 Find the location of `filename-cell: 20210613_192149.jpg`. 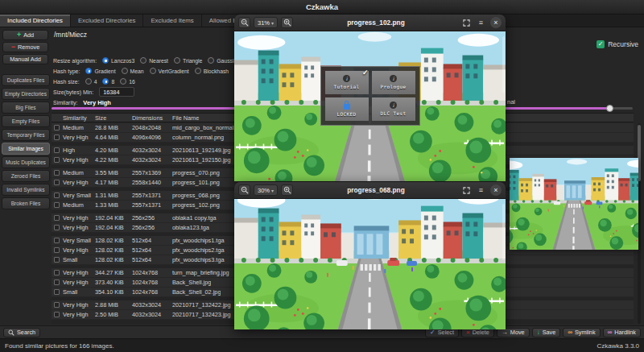

filename-cell: 20210613_192149.jpg is located at coordinates (201, 150).